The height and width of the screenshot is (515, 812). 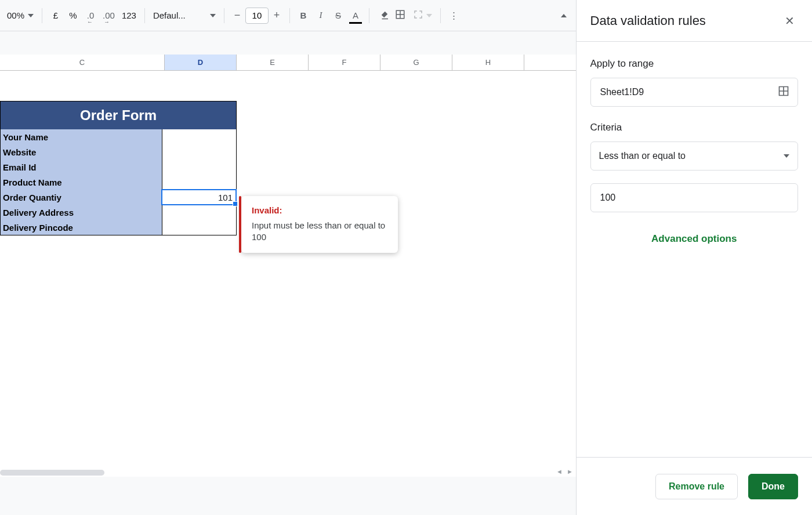 What do you see at coordinates (320, 232) in the screenshot?
I see `tooltip-message: Input must be less than or equal to 100` at bounding box center [320, 232].